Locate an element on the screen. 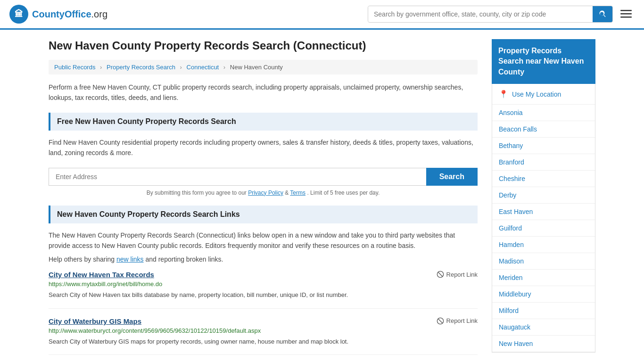 The height and width of the screenshot is (362, 644). sidebar-item-cheshire: Cheshire is located at coordinates (544, 179).